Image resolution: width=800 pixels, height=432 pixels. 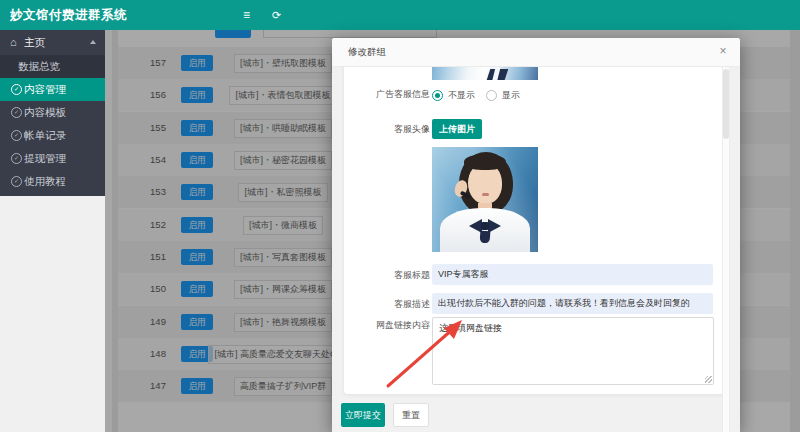 What do you see at coordinates (726, 250) in the screenshot?
I see `modal-scrollbar` at bounding box center [726, 250].